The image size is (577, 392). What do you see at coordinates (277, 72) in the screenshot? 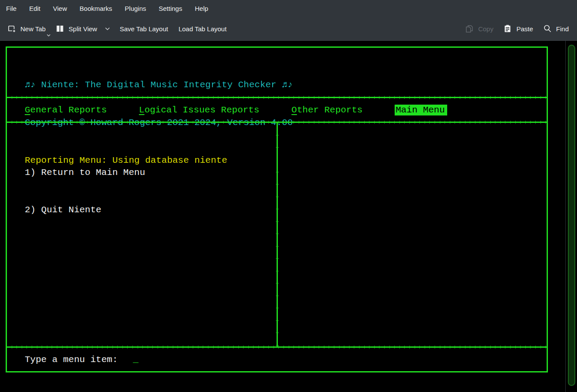
I see `tui-header: ♬♪ Niente: The Digital Music Integrity C…` at bounding box center [277, 72].